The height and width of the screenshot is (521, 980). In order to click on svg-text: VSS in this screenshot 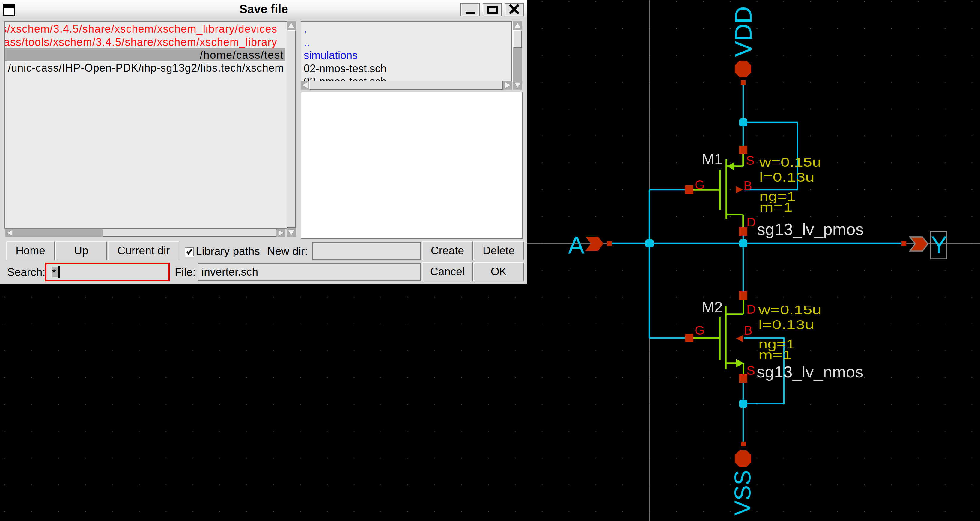, I will do `click(743, 493)`.